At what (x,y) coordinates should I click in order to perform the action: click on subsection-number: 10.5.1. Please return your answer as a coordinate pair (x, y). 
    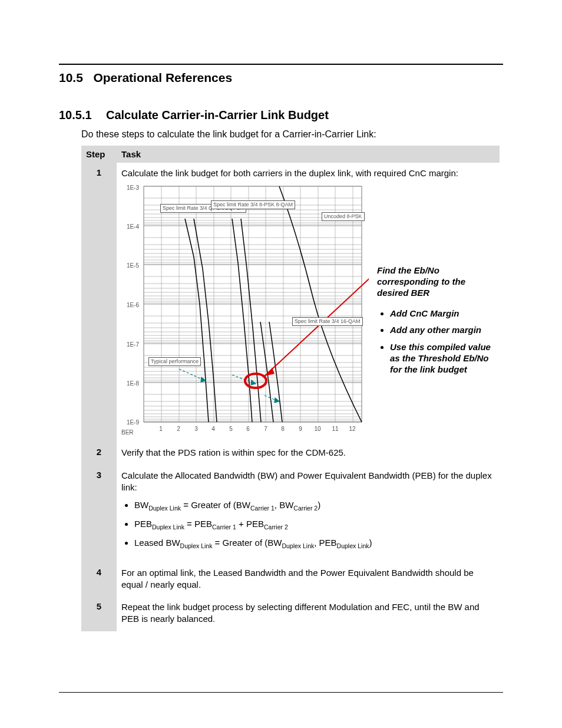
    Looking at the image, I should click on (82, 116).